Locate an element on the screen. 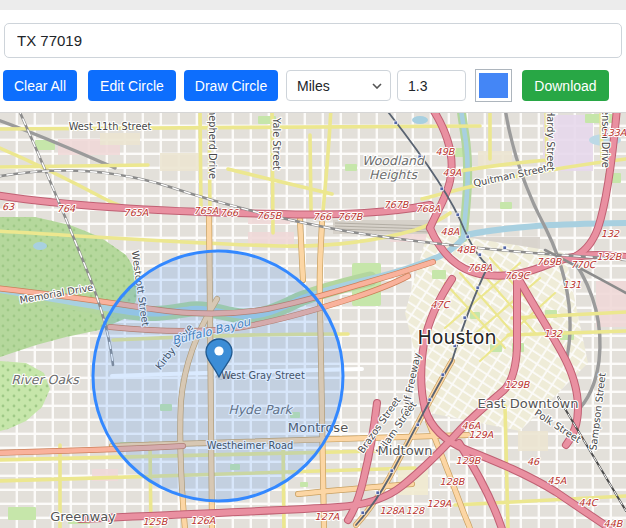 This screenshot has height=528, width=626. route-shield-label: 131 is located at coordinates (572, 284).